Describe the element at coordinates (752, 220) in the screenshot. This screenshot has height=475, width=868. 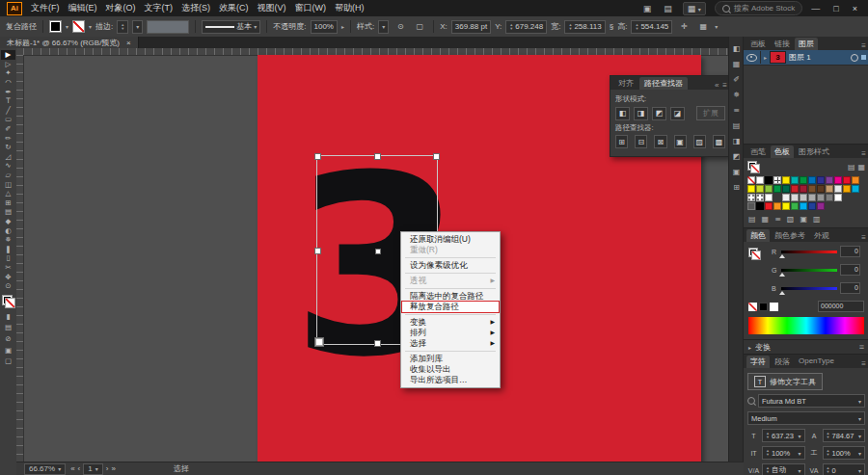
I see `swatch-libraries-icon: ▤` at that location.